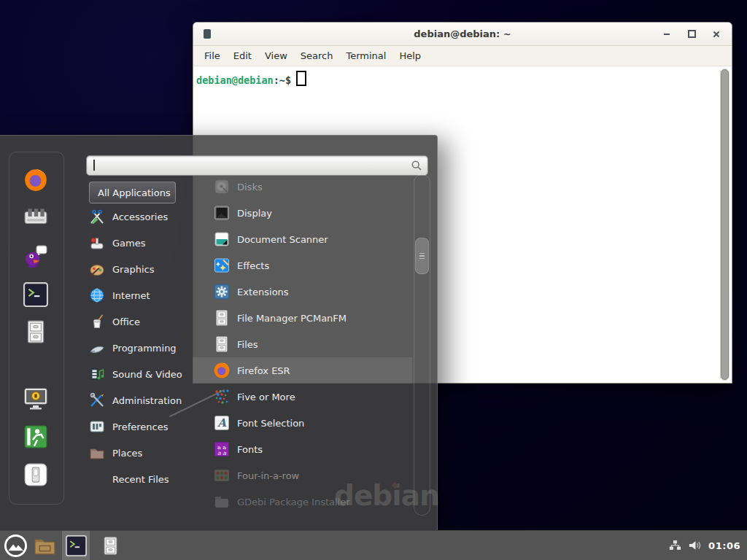 The image size is (747, 560). Describe the element at coordinates (212, 55) in the screenshot. I see `menu-file: File` at that location.